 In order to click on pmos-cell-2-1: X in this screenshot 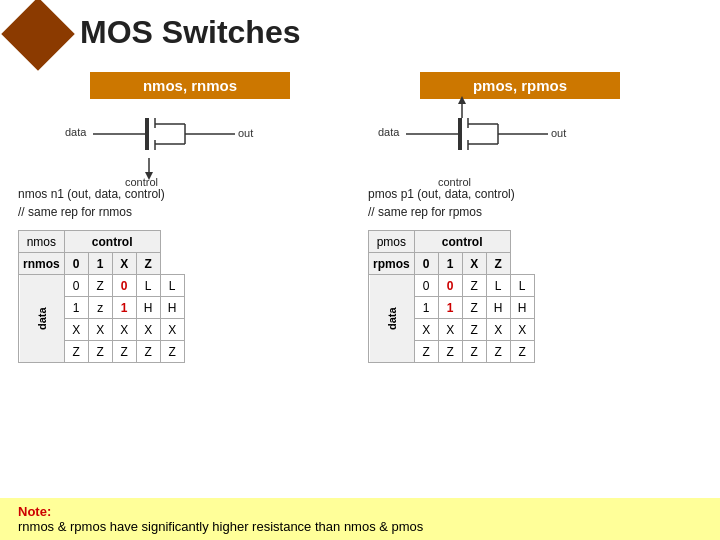, I will do `click(450, 330)`.